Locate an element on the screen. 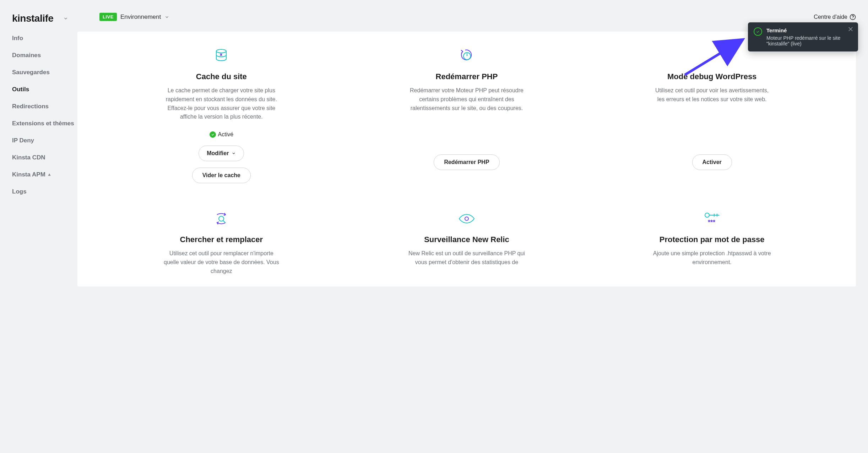 This screenshot has width=868, height=453. card-desc: Ajoute une simple protection .htpasswd à… is located at coordinates (712, 258).